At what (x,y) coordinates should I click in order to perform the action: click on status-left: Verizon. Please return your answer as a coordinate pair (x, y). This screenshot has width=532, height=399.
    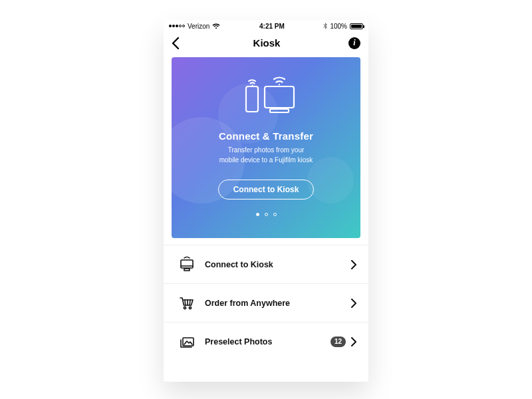
    Looking at the image, I should click on (194, 27).